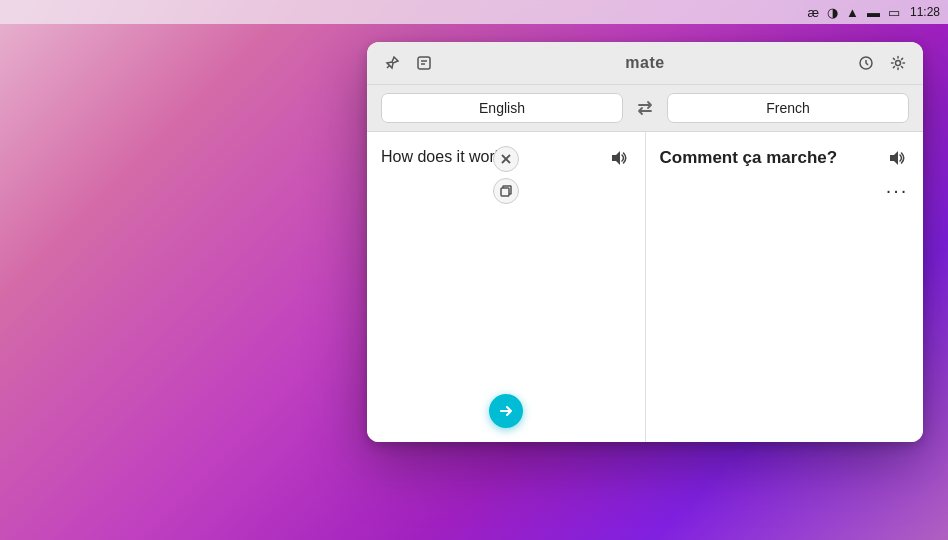 This screenshot has height=540, width=948. What do you see at coordinates (619, 158) in the screenshot?
I see `source-panel-actions` at bounding box center [619, 158].